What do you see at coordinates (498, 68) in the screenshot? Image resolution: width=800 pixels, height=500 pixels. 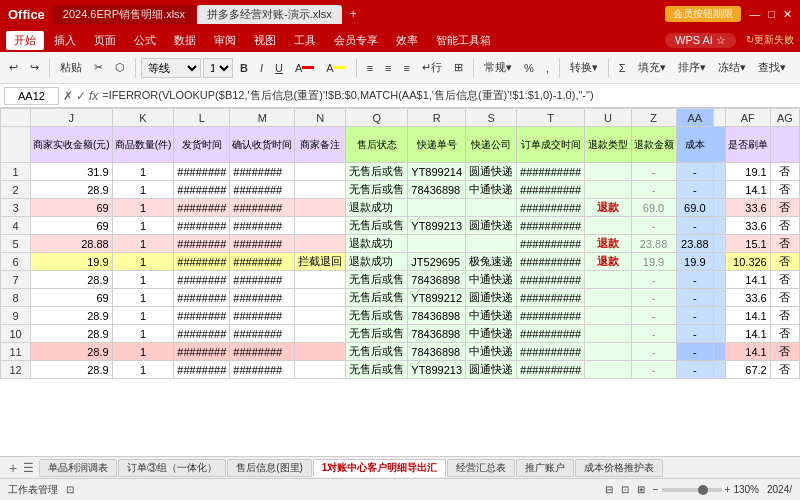 I see `format-dropdown: 常规▾` at bounding box center [498, 68].